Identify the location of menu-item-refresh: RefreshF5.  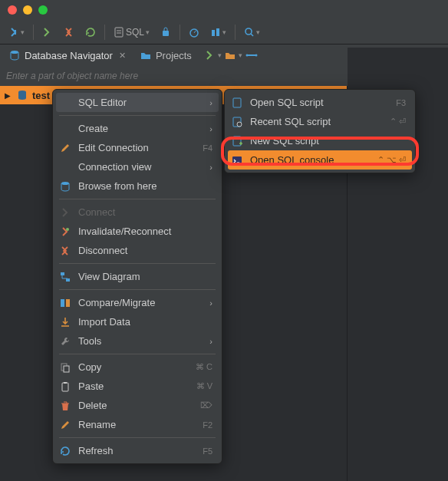
(137, 451).